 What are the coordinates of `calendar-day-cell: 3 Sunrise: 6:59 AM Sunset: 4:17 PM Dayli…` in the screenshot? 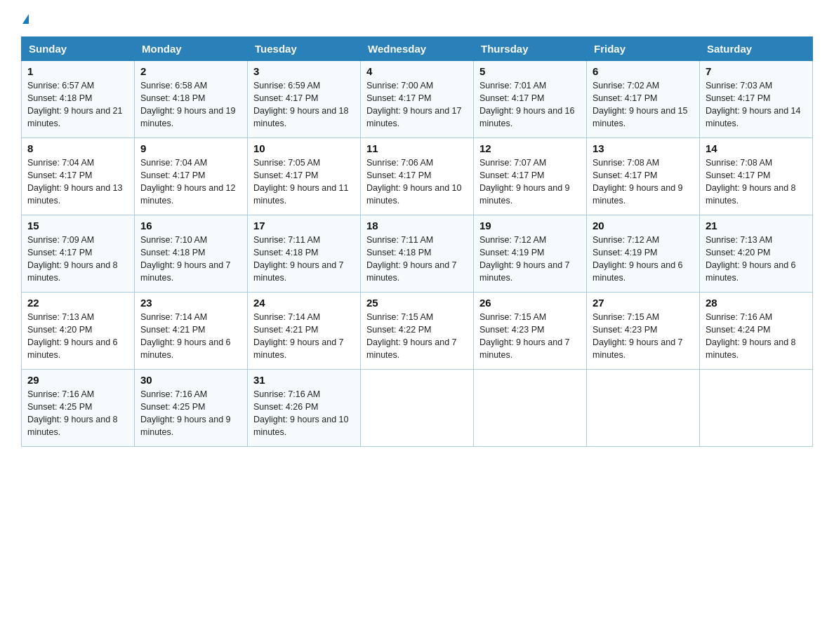 It's located at (305, 100).